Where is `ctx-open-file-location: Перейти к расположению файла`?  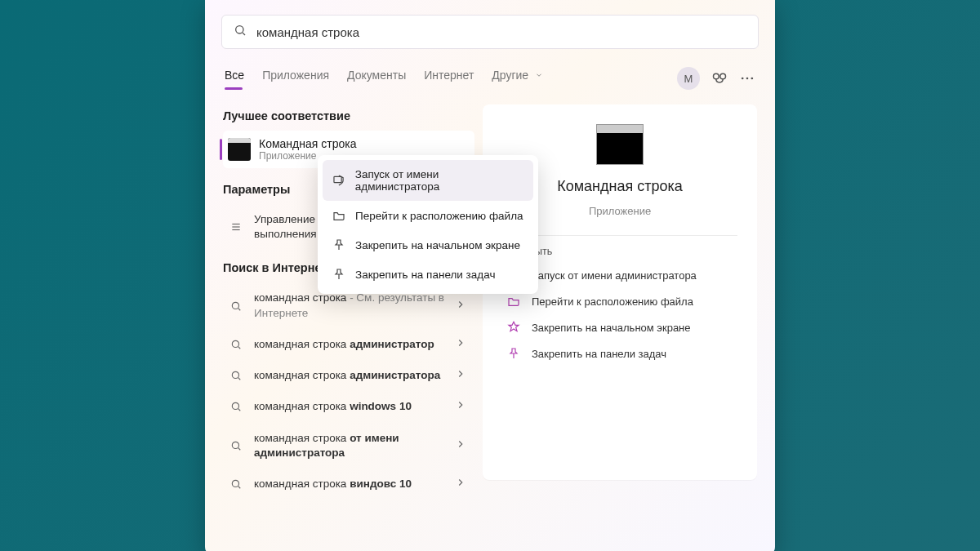 ctx-open-file-location: Перейти к расположению файла is located at coordinates (428, 216).